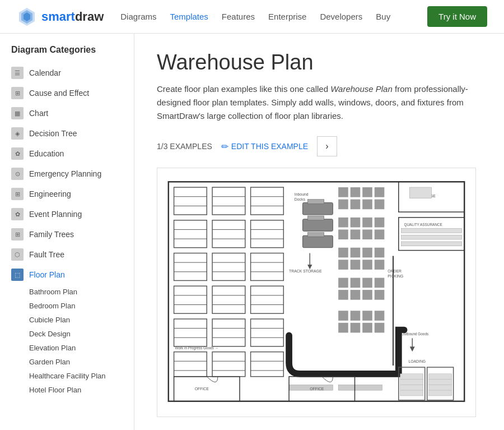 The width and height of the screenshot is (504, 430). I want to click on education-icon: ✿, so click(17, 154).